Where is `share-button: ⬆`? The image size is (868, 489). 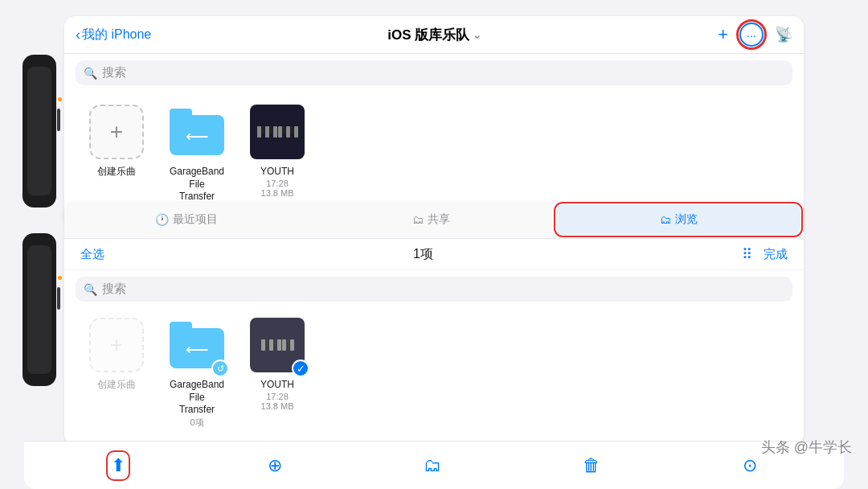 share-button: ⬆ is located at coordinates (118, 466).